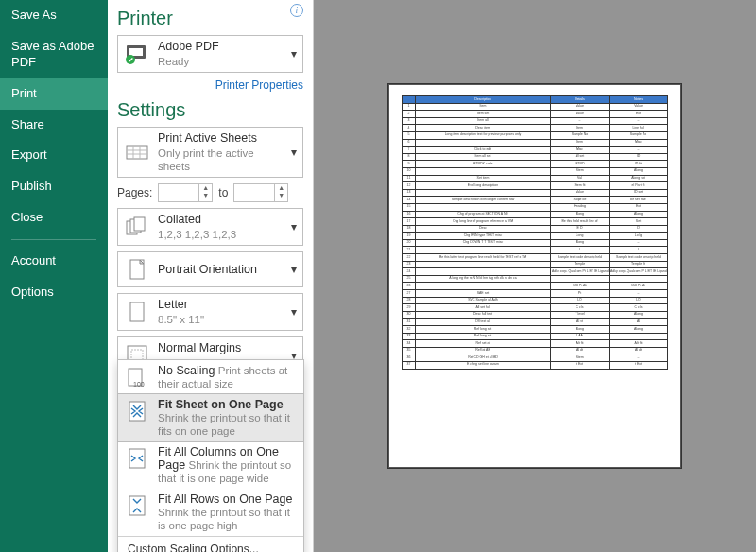  What do you see at coordinates (210, 193) in the screenshot?
I see `pages-row: Pages: ▲▼ to ▲▼` at bounding box center [210, 193].